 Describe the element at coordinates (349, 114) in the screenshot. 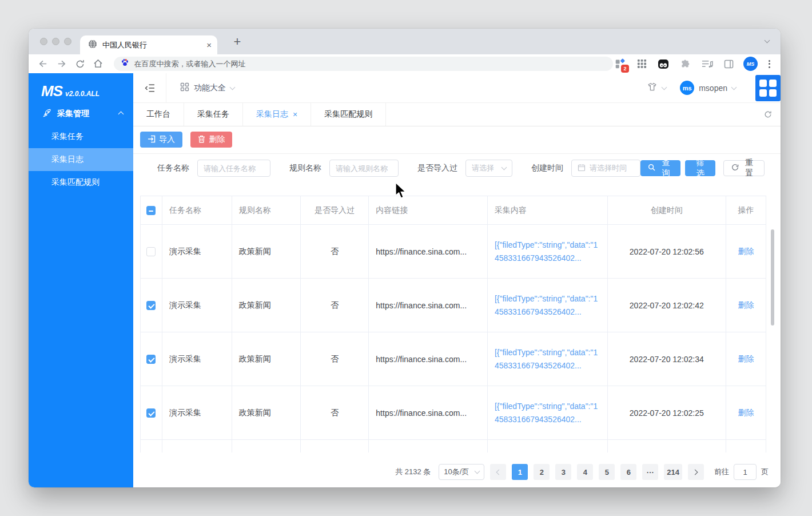

I see `tab-collect-match-rule: 采集匹配规则` at that location.